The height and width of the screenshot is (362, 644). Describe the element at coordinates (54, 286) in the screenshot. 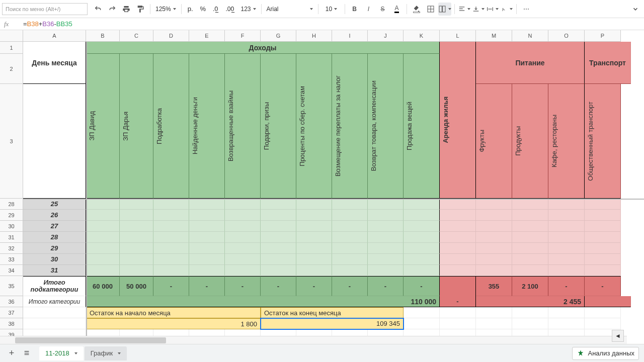

I see `cell: Итого подкатегории` at that location.